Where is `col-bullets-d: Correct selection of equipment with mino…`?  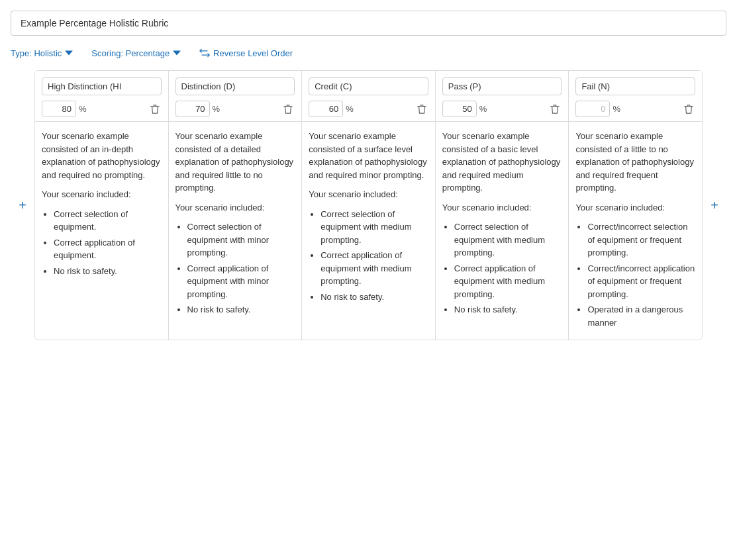 col-bullets-d: Correct selection of equipment with mino… is located at coordinates (236, 269).